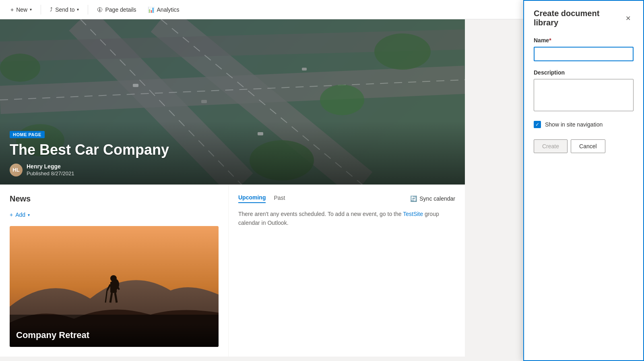 This screenshot has width=644, height=361. Describe the element at coordinates (16, 170) in the screenshot. I see `avatar: HL` at that location.